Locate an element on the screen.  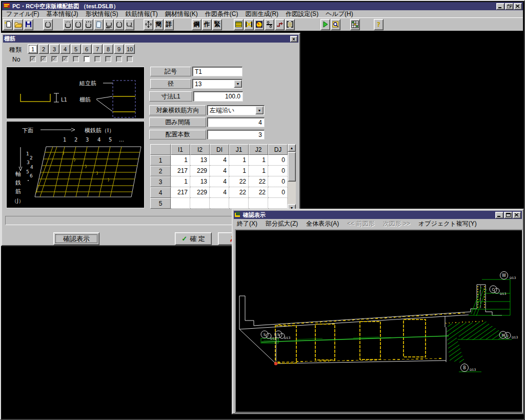
section-arrows-button is located at coordinates (149, 25).